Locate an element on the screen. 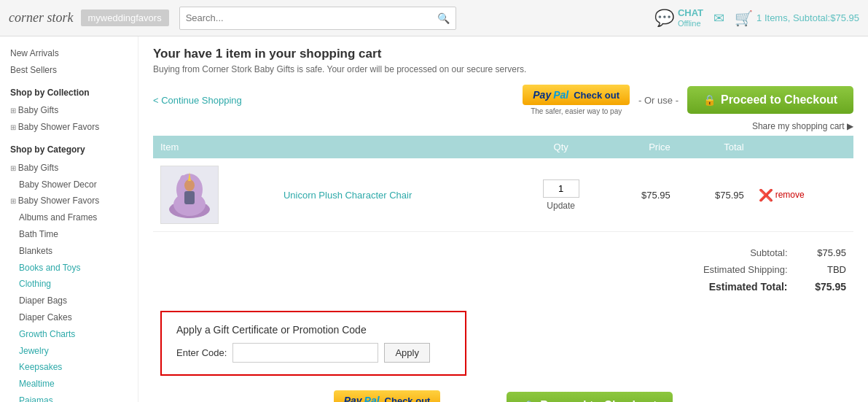 Image resolution: width=868 pixels, height=402 pixels. promo-label: Enter Code: is located at coordinates (201, 353).